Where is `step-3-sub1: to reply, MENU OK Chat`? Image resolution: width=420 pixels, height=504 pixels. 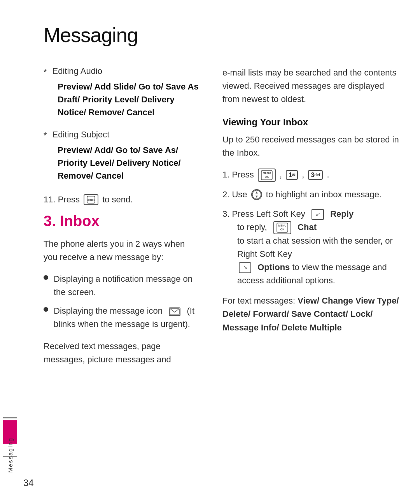
step-3-sub1: to reply, MENU OK Chat is located at coordinates (312, 227).